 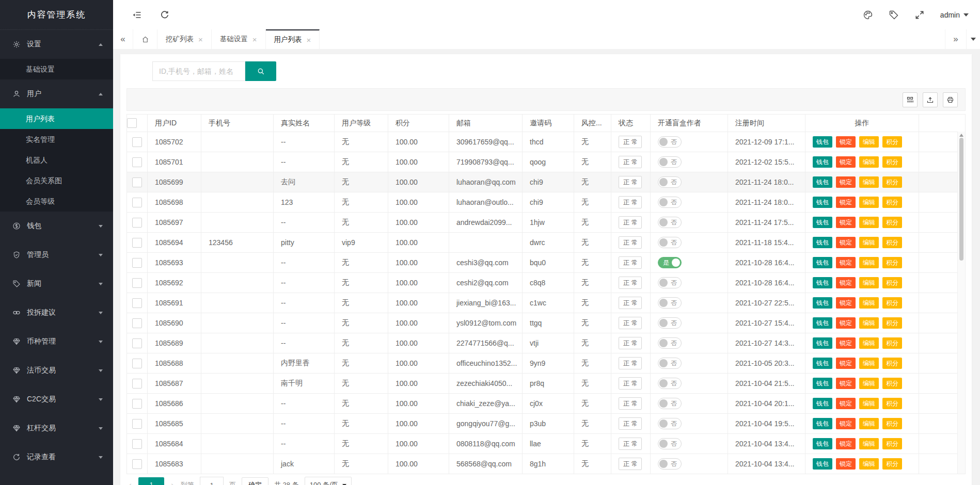 What do you see at coordinates (185, 39) in the screenshot?
I see `tab-挖矿列表: 挖矿列表×` at bounding box center [185, 39].